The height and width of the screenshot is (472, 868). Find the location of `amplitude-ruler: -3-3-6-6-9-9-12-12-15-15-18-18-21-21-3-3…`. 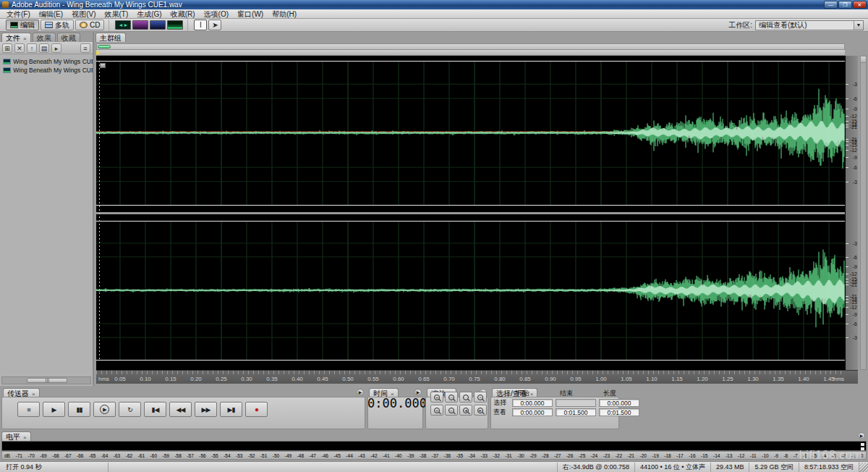

amplitude-ruler: -3-3-6-6-9-9-12-12-15-15-18-18-21-21-3-3… is located at coordinates (851, 213).